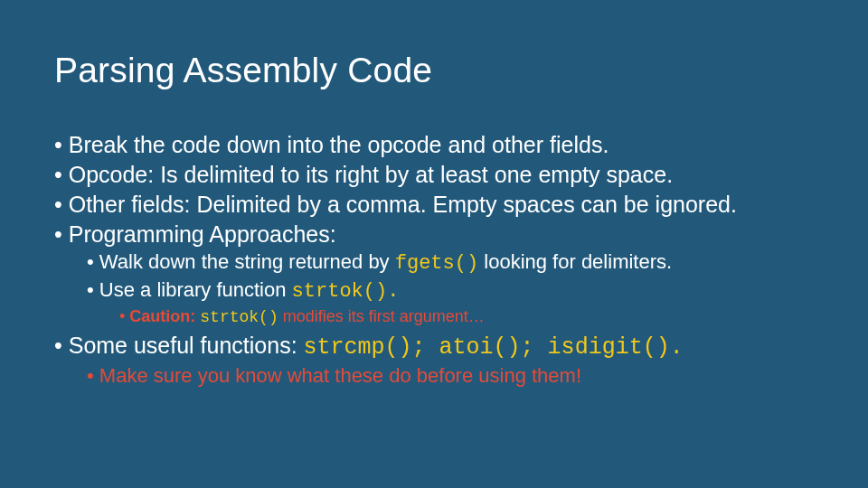 Image resolution: width=868 pixels, height=488 pixels. I want to click on bullet-text: Other fields: Delimited by a comma. Empt…, so click(403, 204).